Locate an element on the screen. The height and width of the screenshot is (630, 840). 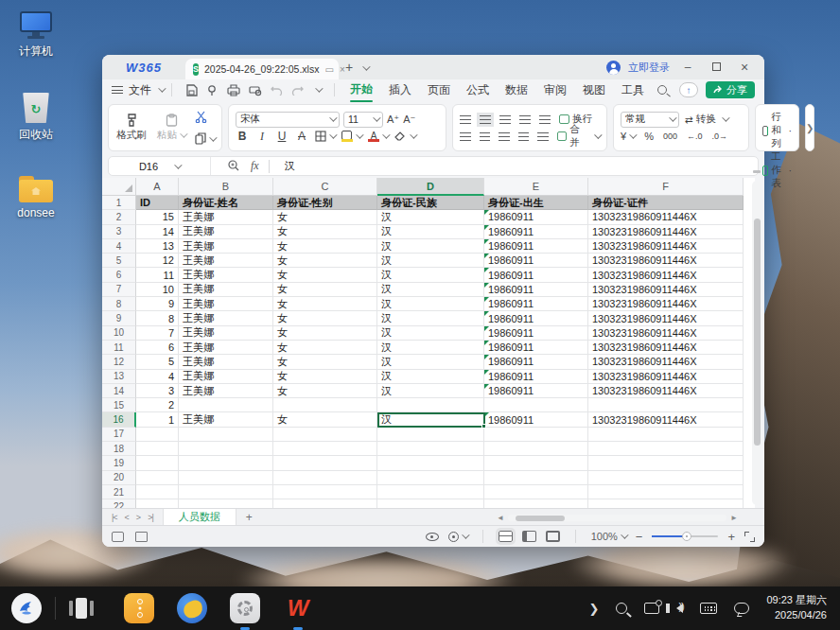
fullscreen-icon is located at coordinates (749, 537).